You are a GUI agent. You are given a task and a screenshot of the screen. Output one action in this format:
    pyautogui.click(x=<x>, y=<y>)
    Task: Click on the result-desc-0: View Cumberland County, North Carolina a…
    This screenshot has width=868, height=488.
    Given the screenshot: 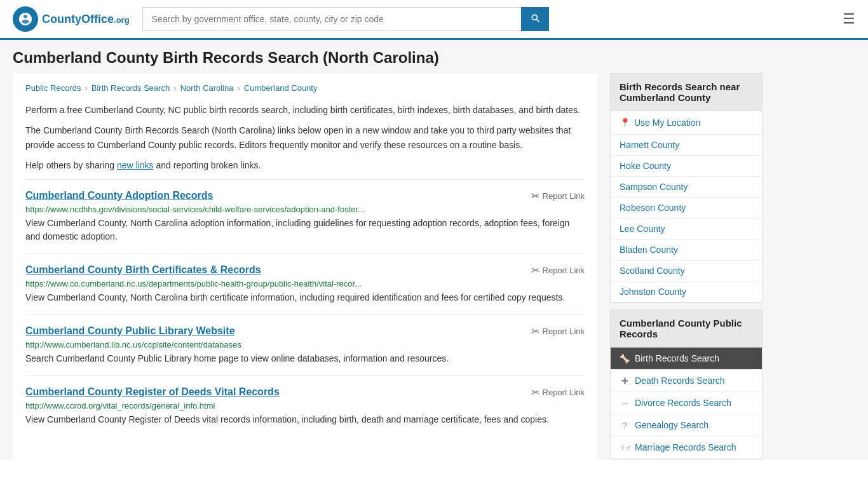 What is the action you would take?
    pyautogui.click(x=305, y=230)
    